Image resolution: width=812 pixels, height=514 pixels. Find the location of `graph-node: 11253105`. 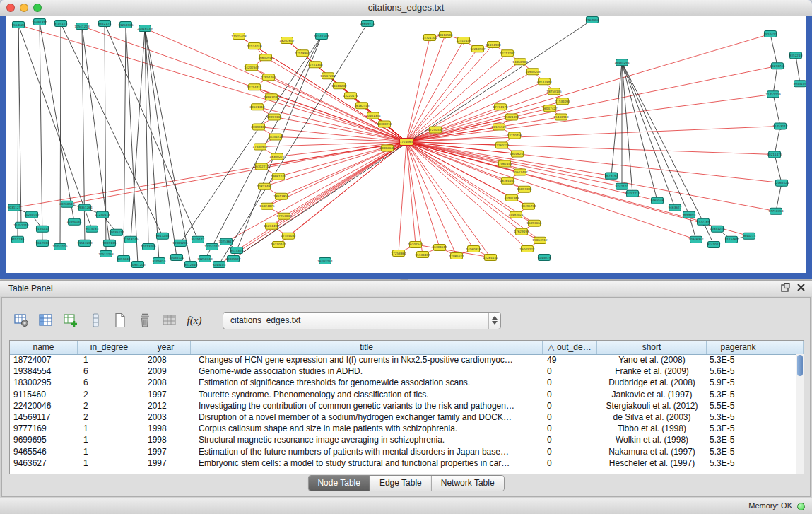

graph-node: 11253105 is located at coordinates (126, 25).